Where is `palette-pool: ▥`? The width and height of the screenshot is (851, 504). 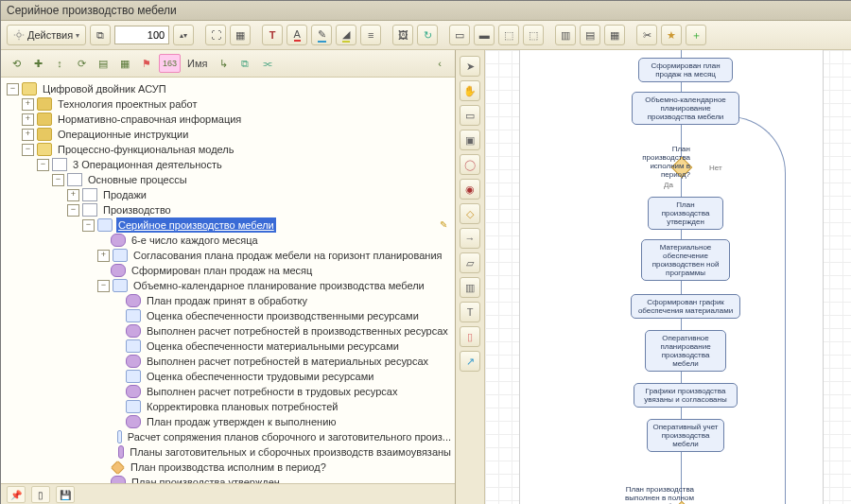 palette-pool: ▥ is located at coordinates (470, 287).